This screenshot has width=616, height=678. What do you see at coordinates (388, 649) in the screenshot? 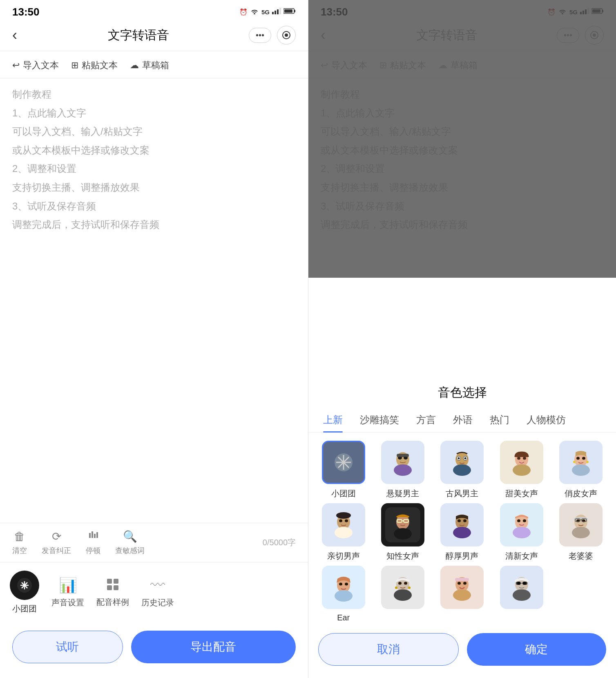
I see `cancel-btn: 取消` at bounding box center [388, 649].